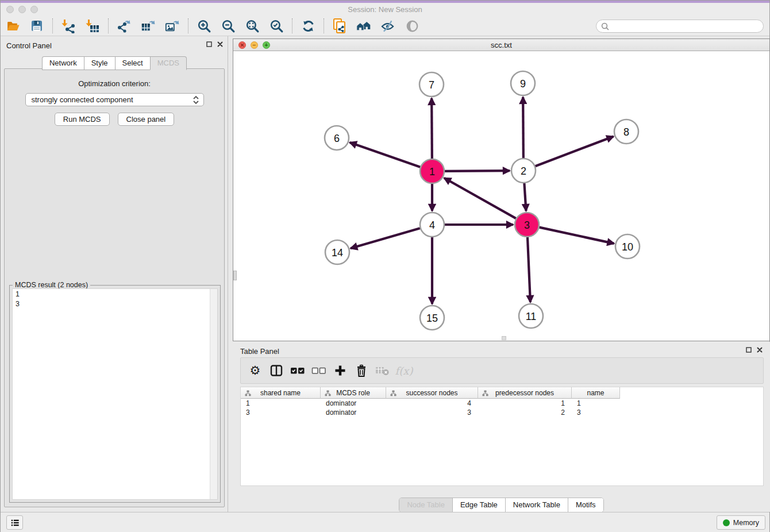  I want to click on memory-button: Memory, so click(741, 523).